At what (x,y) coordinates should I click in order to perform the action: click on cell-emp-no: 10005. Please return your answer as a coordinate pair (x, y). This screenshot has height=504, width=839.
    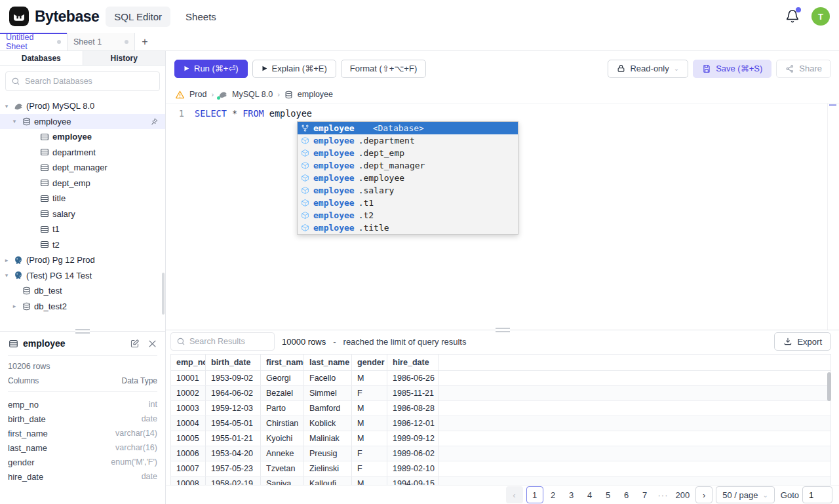
    Looking at the image, I should click on (189, 438).